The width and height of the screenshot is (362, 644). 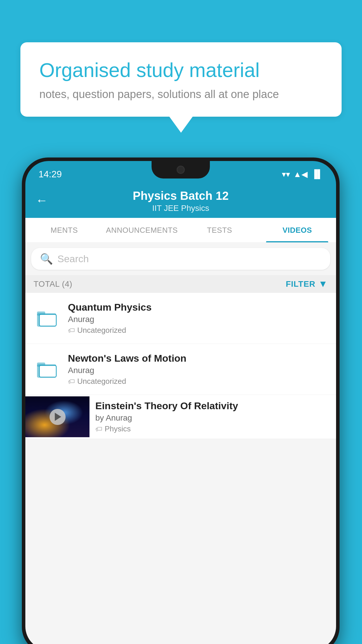 What do you see at coordinates (50, 174) in the screenshot?
I see `status-time: 14:29` at bounding box center [50, 174].